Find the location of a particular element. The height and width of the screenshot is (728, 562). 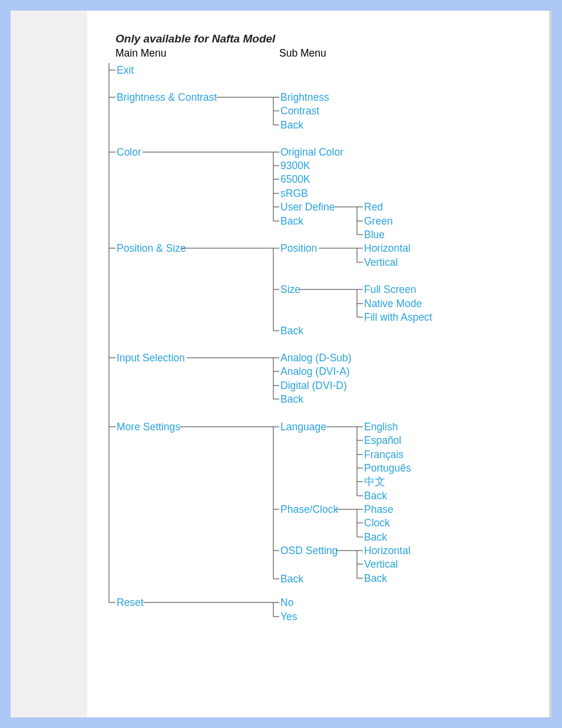

submenu-chinese: 中文 is located at coordinates (375, 482).